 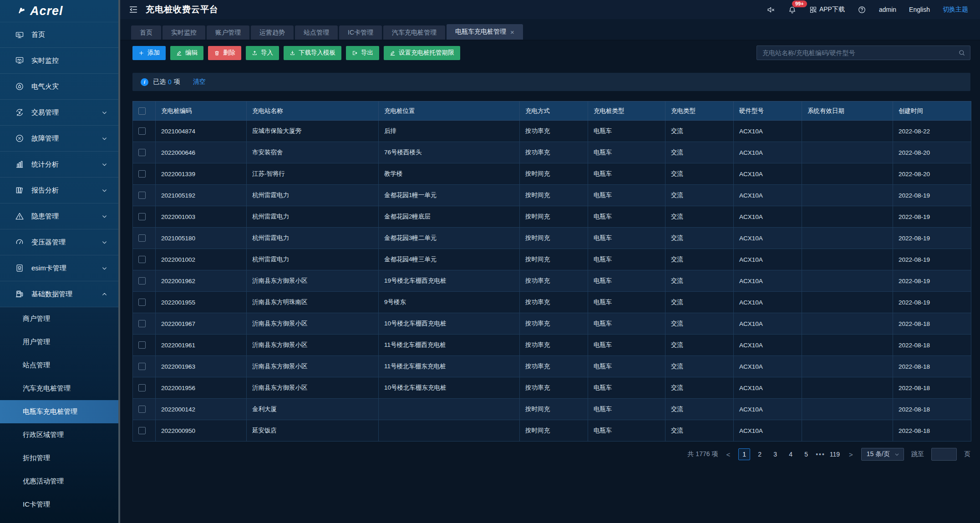 What do you see at coordinates (550, 10) in the screenshot?
I see `top-header: 充电桩收费云平台 99+ APP下载 admin English 切换主题` at bounding box center [550, 10].